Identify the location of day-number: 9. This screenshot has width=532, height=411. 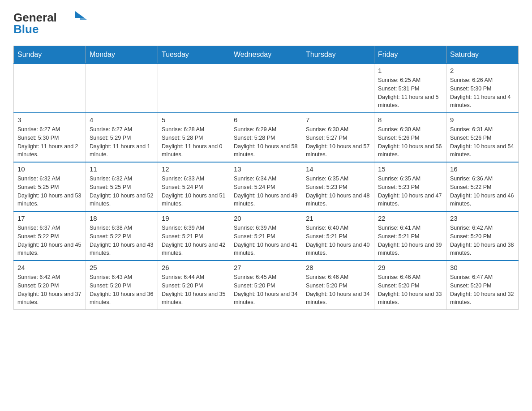
(482, 120).